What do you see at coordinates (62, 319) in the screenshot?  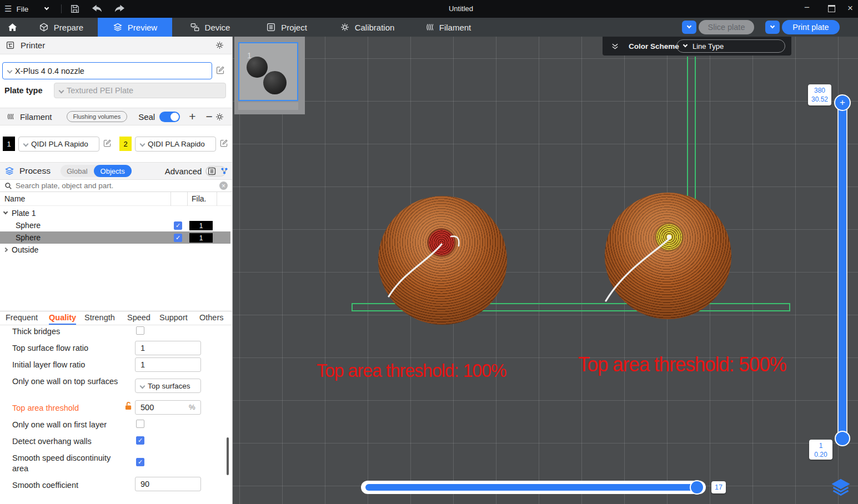 I see `param-tab-quality-active: Quality` at bounding box center [62, 319].